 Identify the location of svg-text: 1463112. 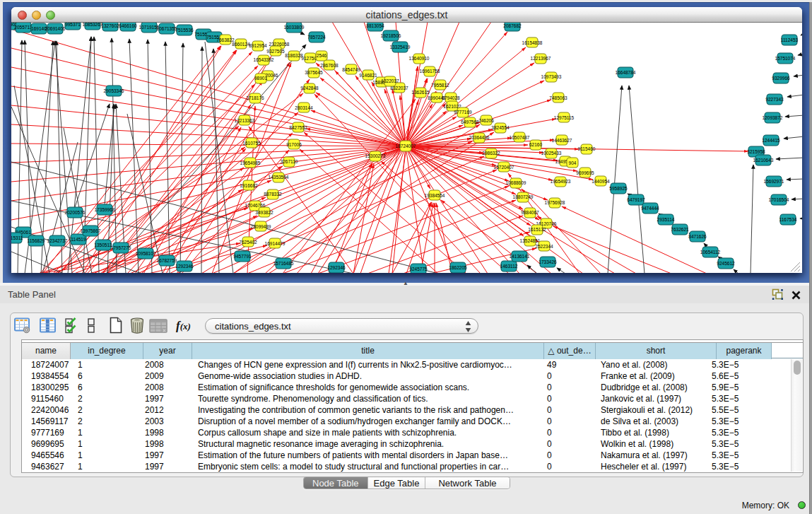
(509, 266).